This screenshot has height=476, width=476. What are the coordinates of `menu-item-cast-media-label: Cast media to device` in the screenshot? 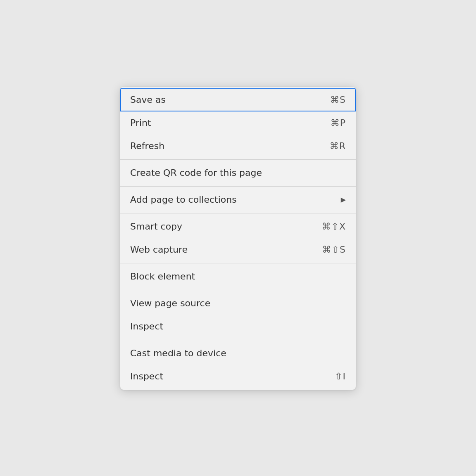 It's located at (178, 353).